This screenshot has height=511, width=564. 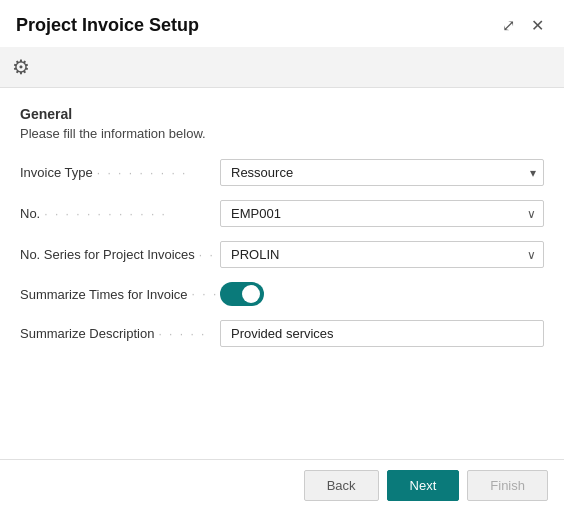 What do you see at coordinates (30, 214) in the screenshot?
I see `no-label: No.` at bounding box center [30, 214].